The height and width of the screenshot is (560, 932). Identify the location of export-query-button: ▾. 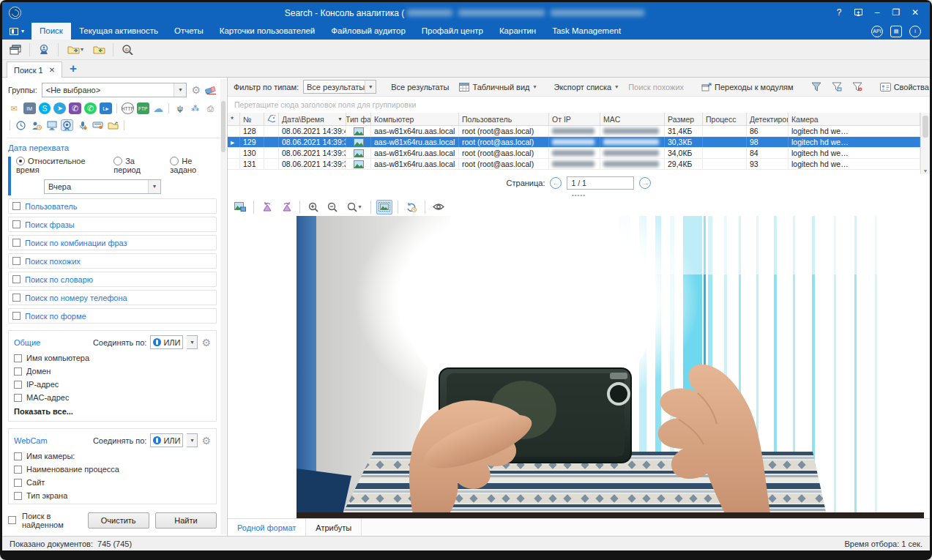
(75, 50).